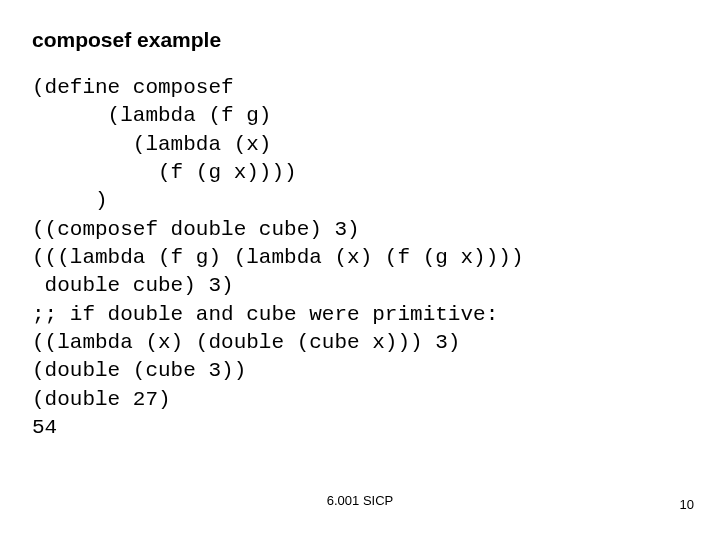  I want to click on footer-course: 6.001 SICP, so click(360, 500).